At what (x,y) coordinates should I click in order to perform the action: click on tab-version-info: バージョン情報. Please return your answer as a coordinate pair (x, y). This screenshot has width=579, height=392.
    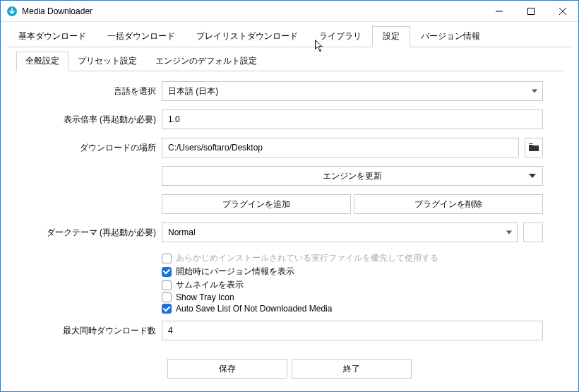
    Looking at the image, I should click on (450, 37).